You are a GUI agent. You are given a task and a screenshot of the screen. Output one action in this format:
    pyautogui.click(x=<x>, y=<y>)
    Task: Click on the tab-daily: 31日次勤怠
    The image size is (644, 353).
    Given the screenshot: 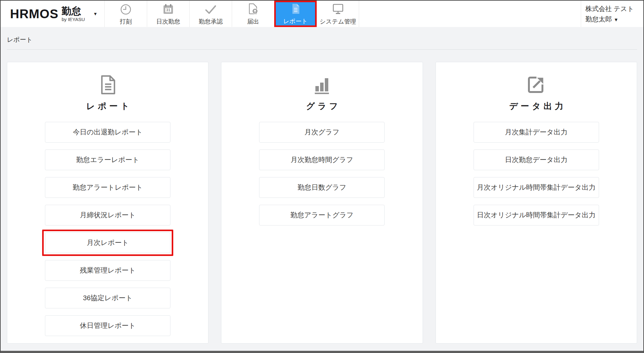 What is the action you would take?
    pyautogui.click(x=168, y=14)
    